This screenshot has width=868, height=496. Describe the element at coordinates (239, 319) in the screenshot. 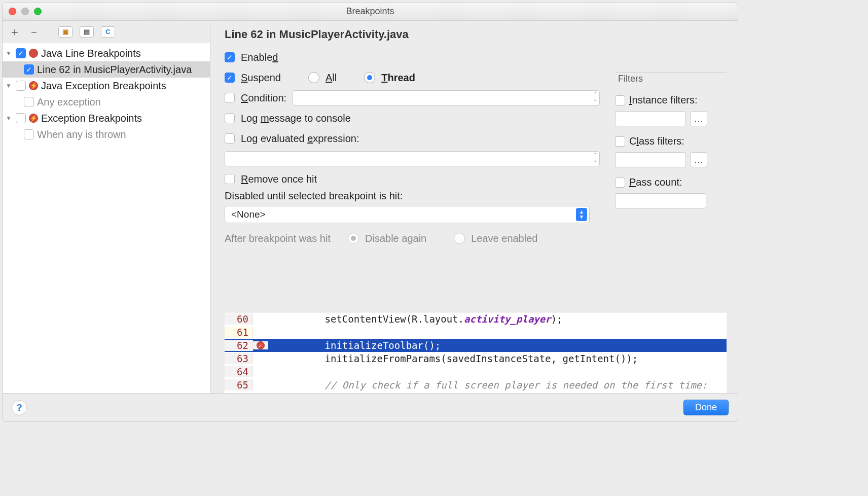

I see `line-number: 60` at that location.